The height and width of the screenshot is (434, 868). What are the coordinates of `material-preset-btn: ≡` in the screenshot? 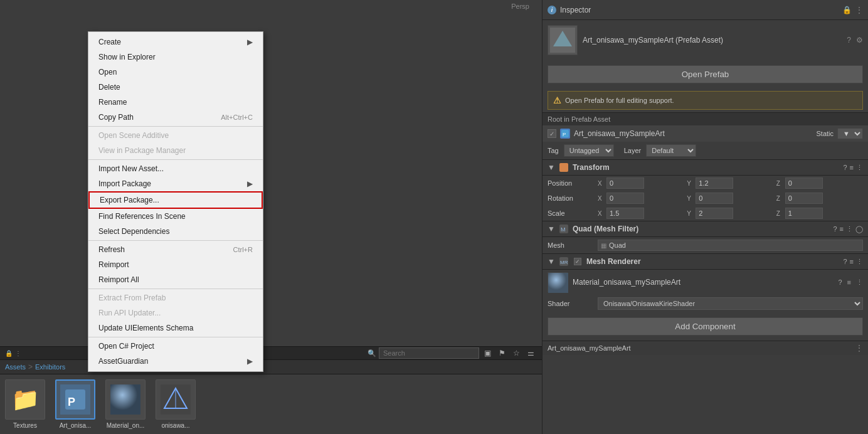 It's located at (849, 282).